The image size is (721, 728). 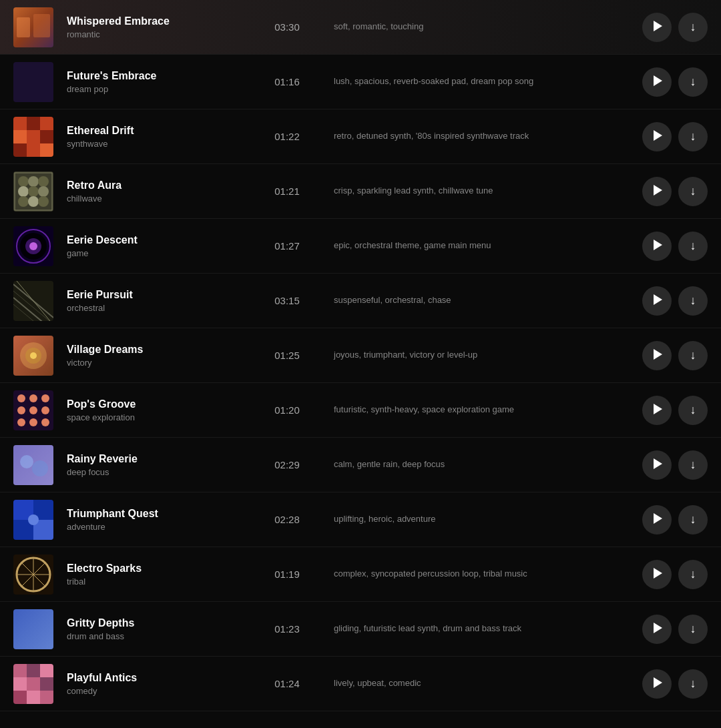 What do you see at coordinates (160, 363) in the screenshot?
I see `track-genre: victory` at bounding box center [160, 363].